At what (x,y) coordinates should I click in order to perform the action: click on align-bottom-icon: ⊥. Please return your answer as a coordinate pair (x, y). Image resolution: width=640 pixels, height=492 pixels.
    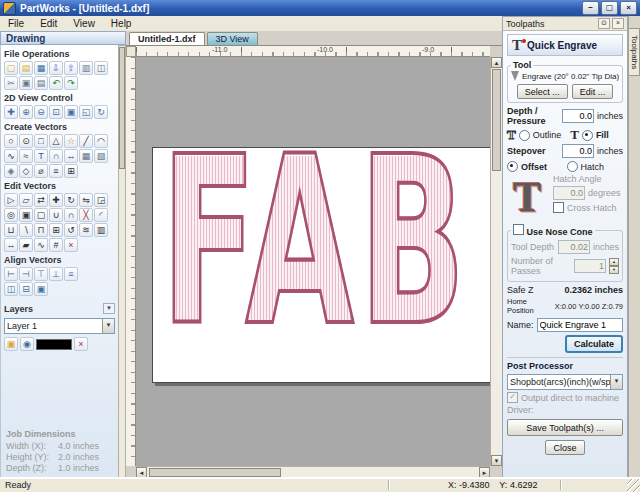
    Looking at the image, I should click on (56, 274).